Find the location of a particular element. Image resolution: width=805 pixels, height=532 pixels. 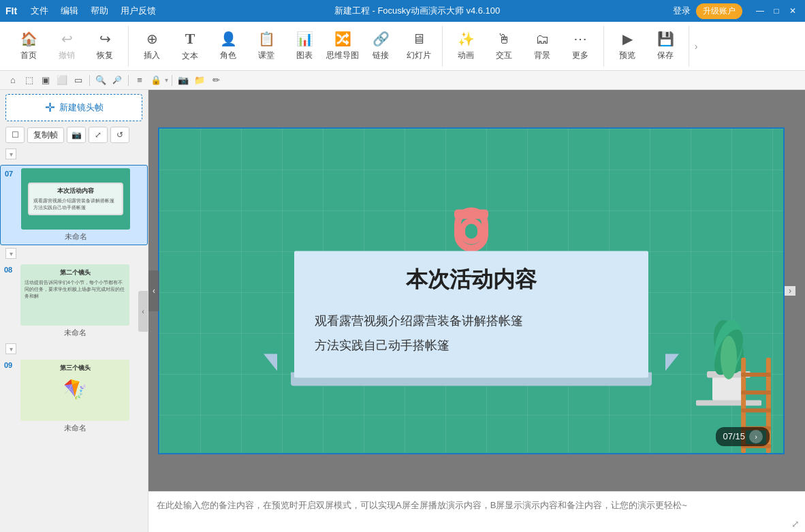

interact-button: 🖱 交互 is located at coordinates (504, 46).